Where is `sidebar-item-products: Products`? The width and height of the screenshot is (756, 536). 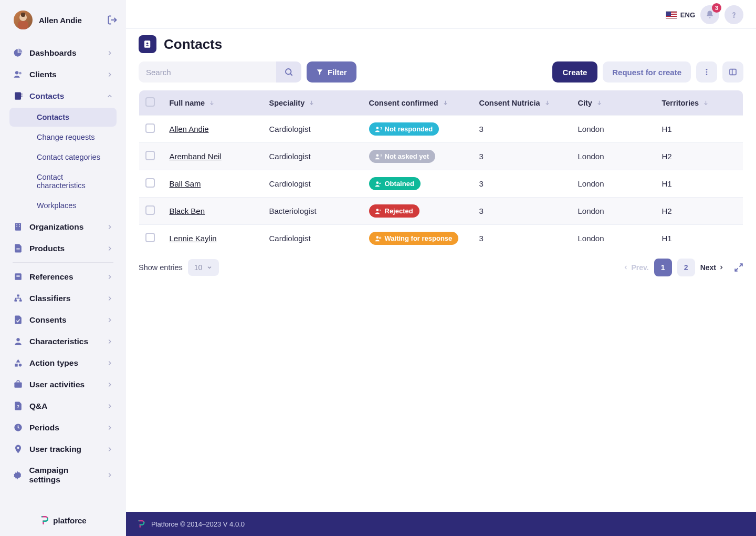 sidebar-item-products: Products is located at coordinates (63, 248).